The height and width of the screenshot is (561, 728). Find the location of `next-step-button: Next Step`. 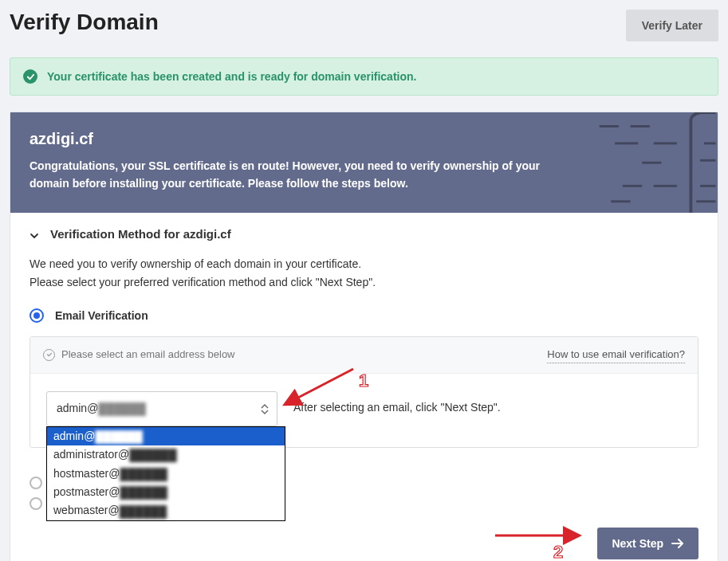

next-step-button: Next Step is located at coordinates (647, 543).